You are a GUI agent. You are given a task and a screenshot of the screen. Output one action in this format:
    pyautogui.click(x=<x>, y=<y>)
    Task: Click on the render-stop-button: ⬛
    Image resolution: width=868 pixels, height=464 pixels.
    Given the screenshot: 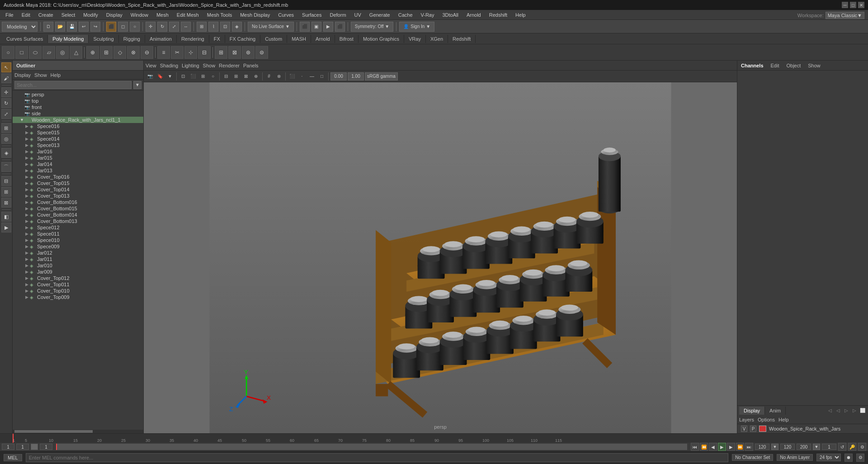 What is the action you would take?
    pyautogui.click(x=340, y=27)
    